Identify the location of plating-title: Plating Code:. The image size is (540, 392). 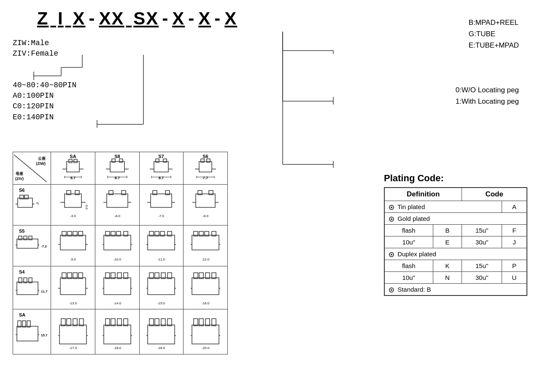
(456, 178).